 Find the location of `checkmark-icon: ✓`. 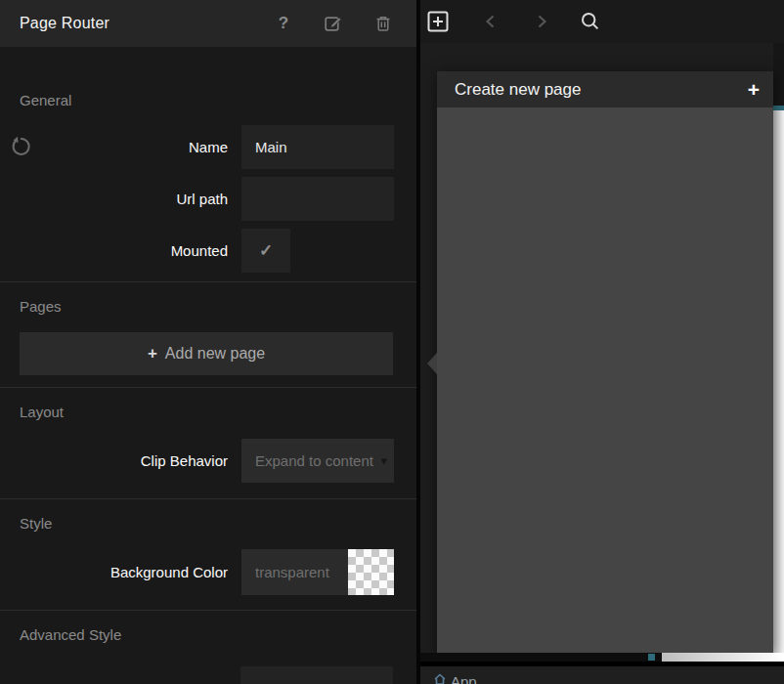

checkmark-icon: ✓ is located at coordinates (266, 250).